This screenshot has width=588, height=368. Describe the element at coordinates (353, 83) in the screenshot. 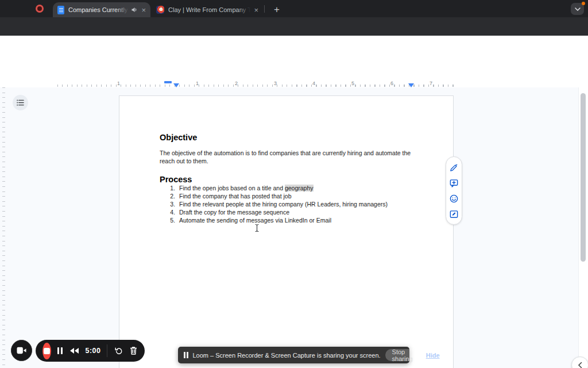

I see `ruler-label: 5` at that location.